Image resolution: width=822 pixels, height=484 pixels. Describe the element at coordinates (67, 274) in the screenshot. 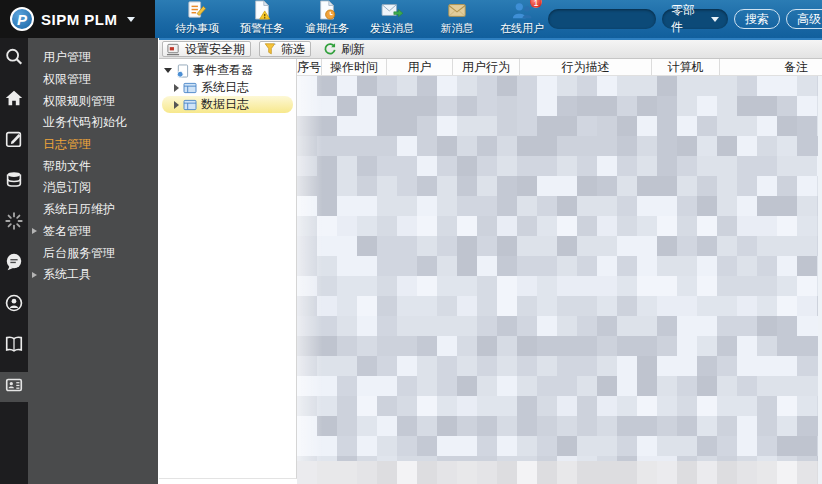

I see `sidebar-item-label: 系统工具` at that location.